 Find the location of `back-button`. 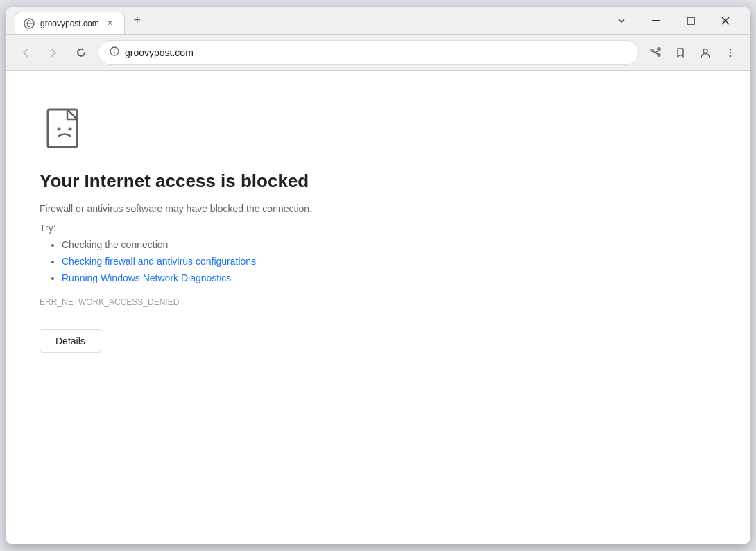

back-button is located at coordinates (26, 53).